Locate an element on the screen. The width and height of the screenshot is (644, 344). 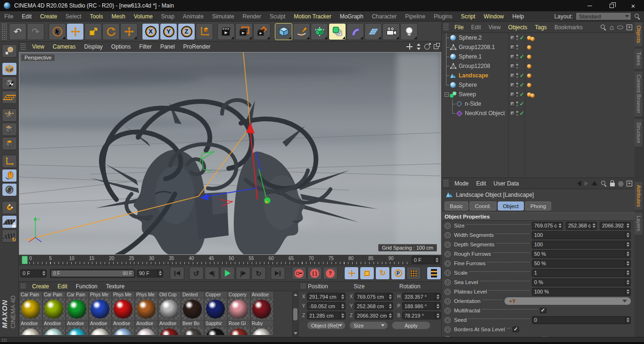
model-mode-button is located at coordinates (9, 69).